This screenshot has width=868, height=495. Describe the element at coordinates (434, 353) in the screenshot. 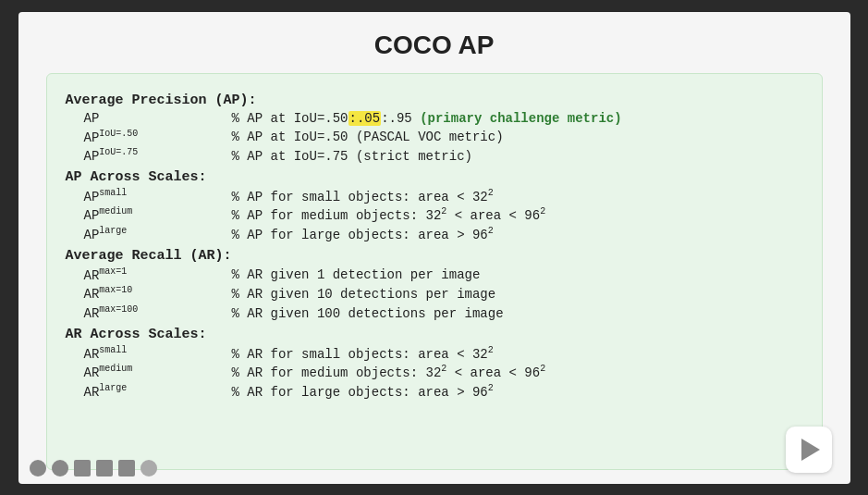

I see `metric-row-ar-small: ARsmall % AR for small objects: area < 3…` at that location.